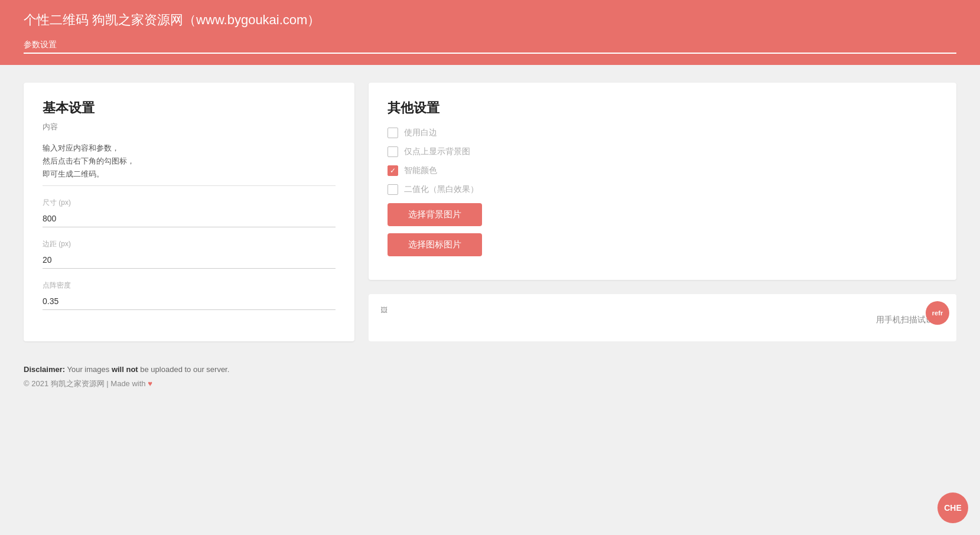 The width and height of the screenshot is (980, 535). Describe the element at coordinates (663, 152) in the screenshot. I see `checkbox-row-bg-only: 仅点上显示背景图` at that location.